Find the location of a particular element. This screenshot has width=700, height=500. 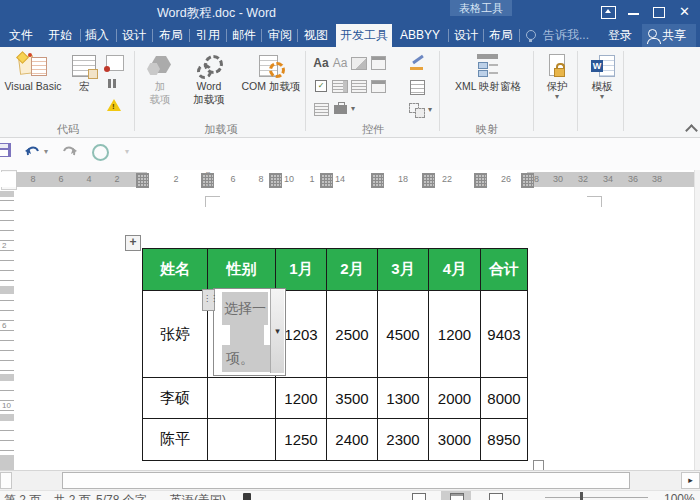

group-controls-button is located at coordinates (417, 110).